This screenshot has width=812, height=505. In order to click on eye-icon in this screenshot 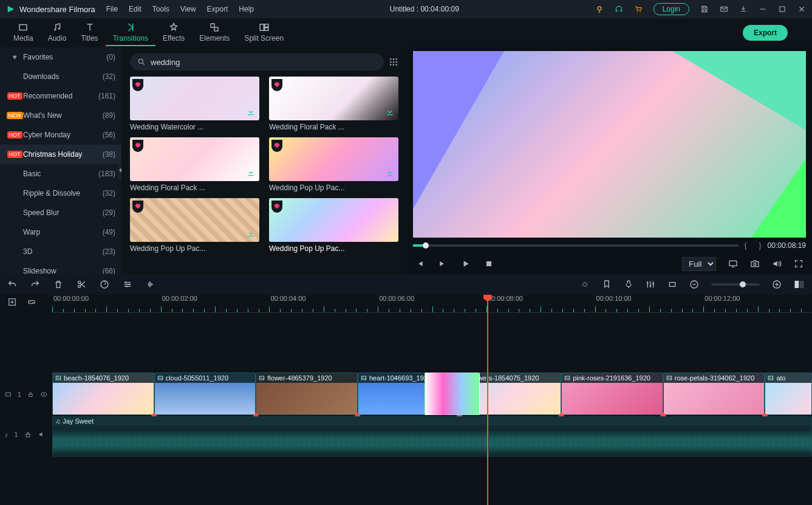, I will do `click(44, 394)`.